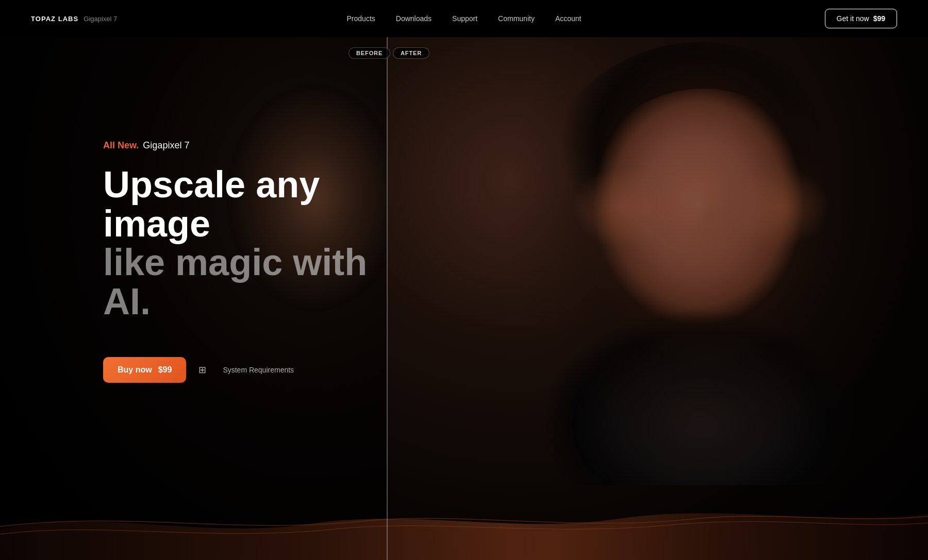  I want to click on eyebrow-new-text: All New., so click(121, 145).